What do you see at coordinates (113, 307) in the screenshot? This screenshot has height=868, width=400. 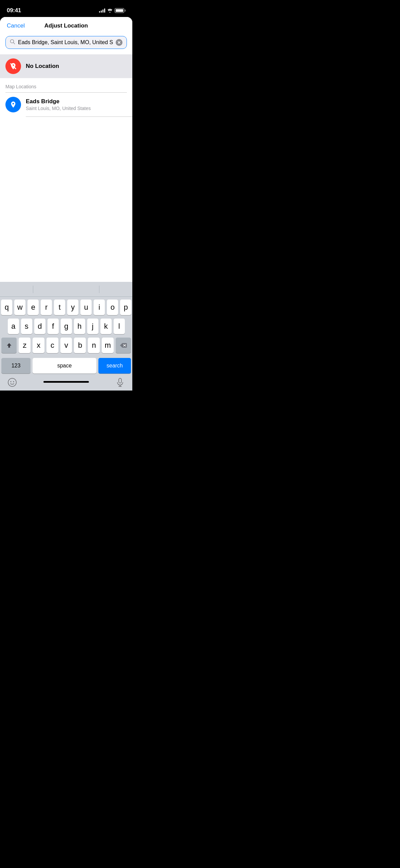 I see `key-o: o` at bounding box center [113, 307].